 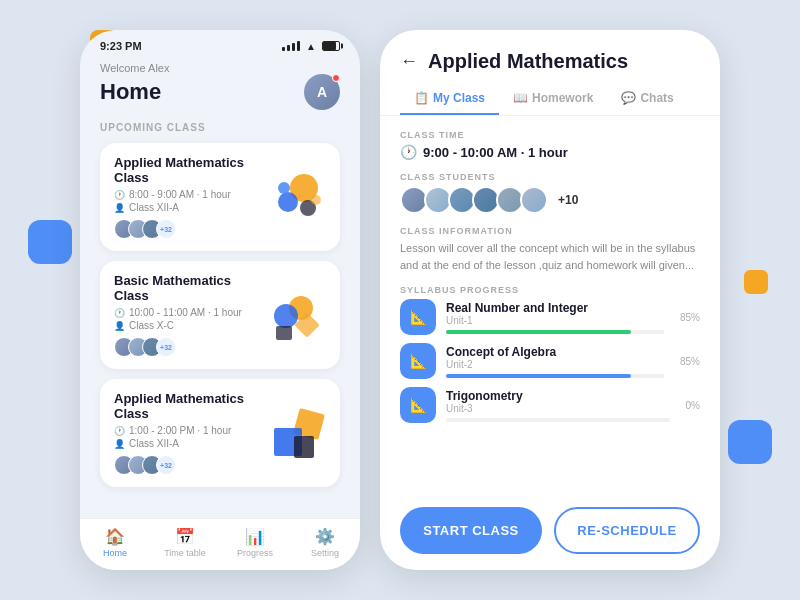 I want to click on home-icon: 🏠, so click(x=115, y=536).